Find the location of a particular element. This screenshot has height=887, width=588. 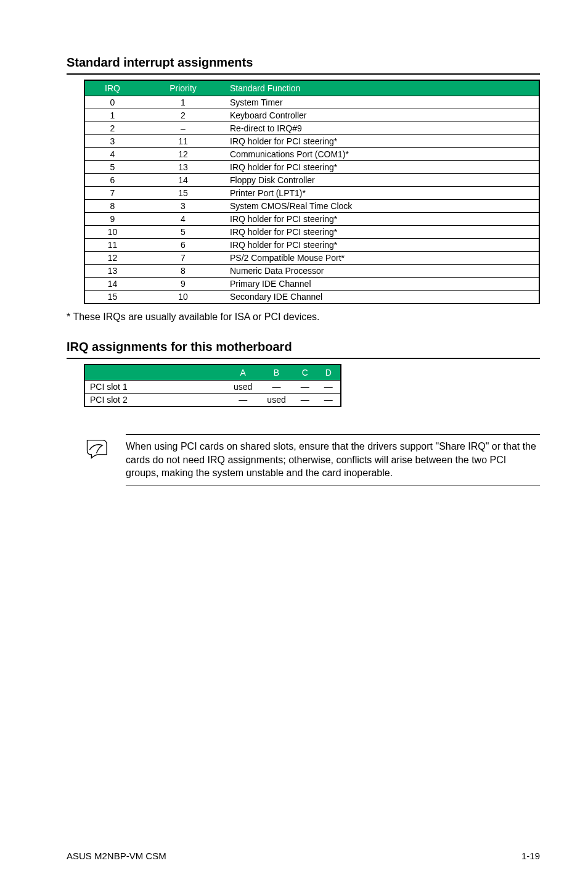

cell-irq: 10 is located at coordinates (112, 232).